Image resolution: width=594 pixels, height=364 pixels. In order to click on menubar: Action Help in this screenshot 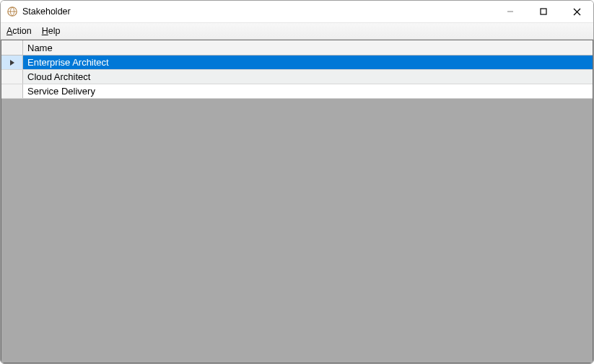, I will do `click(297, 31)`.